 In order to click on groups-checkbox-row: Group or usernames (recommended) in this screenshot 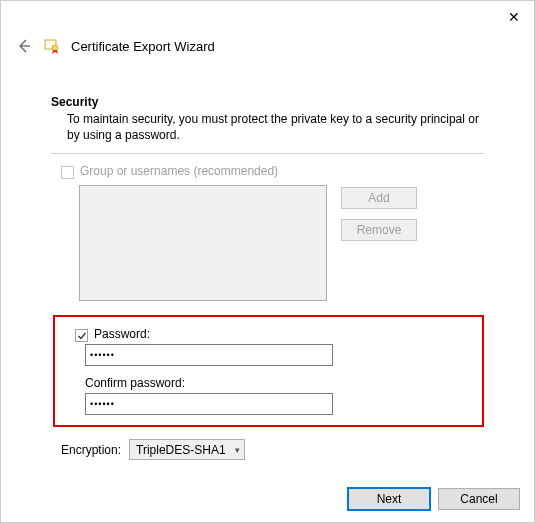, I will do `click(268, 172)`.